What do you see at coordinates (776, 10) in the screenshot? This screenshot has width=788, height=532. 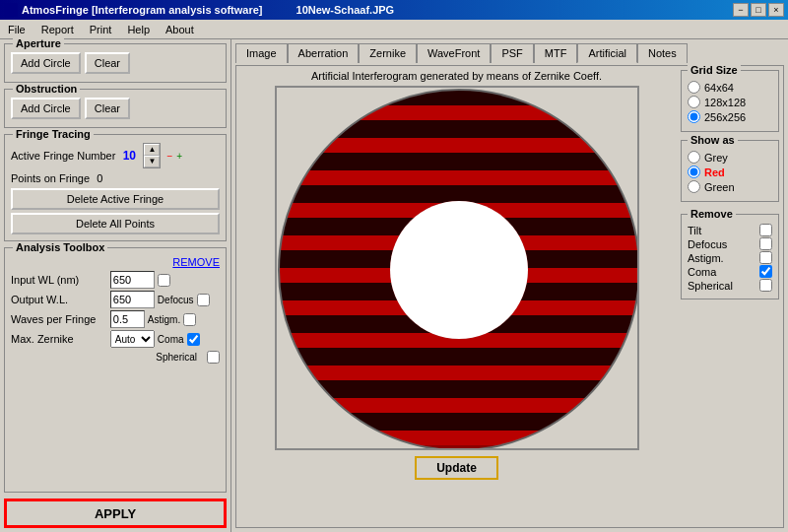 I see `close-button: ×` at bounding box center [776, 10].